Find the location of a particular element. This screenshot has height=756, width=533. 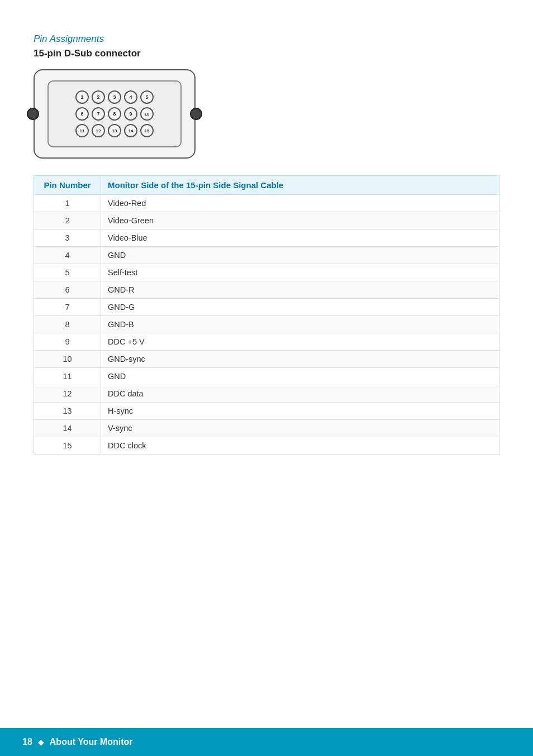

pin-9: 9 is located at coordinates (131, 114).